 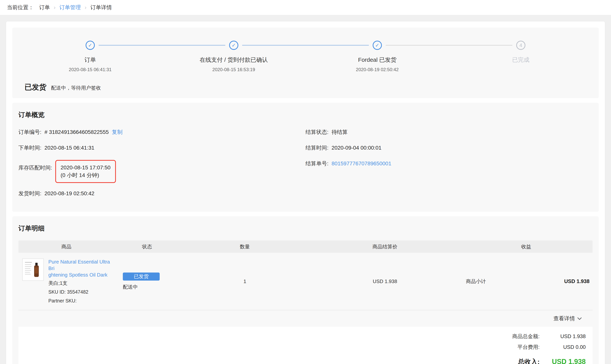 What do you see at coordinates (76, 88) in the screenshot?
I see `order-status-desc: 配送中，等待用户签收` at bounding box center [76, 88].